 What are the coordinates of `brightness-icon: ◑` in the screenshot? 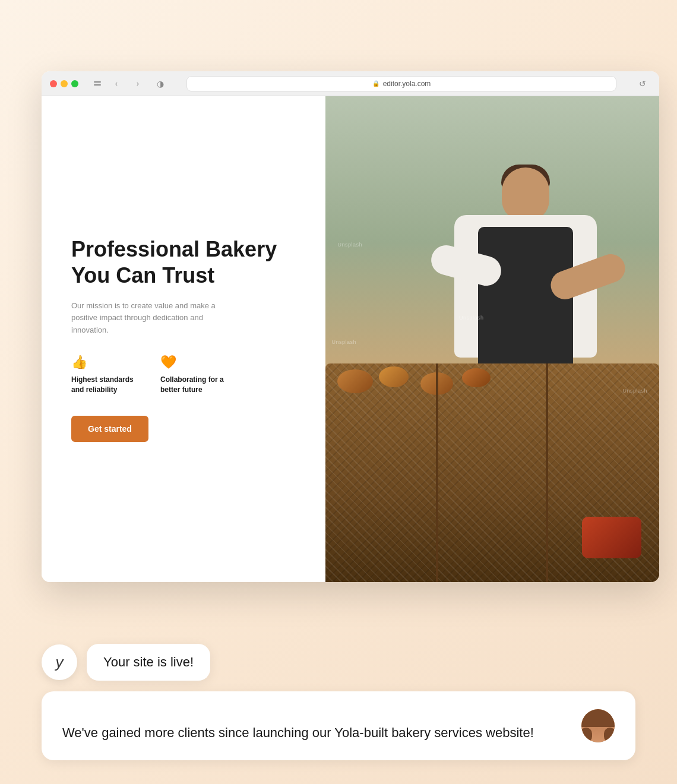 It's located at (160, 84).